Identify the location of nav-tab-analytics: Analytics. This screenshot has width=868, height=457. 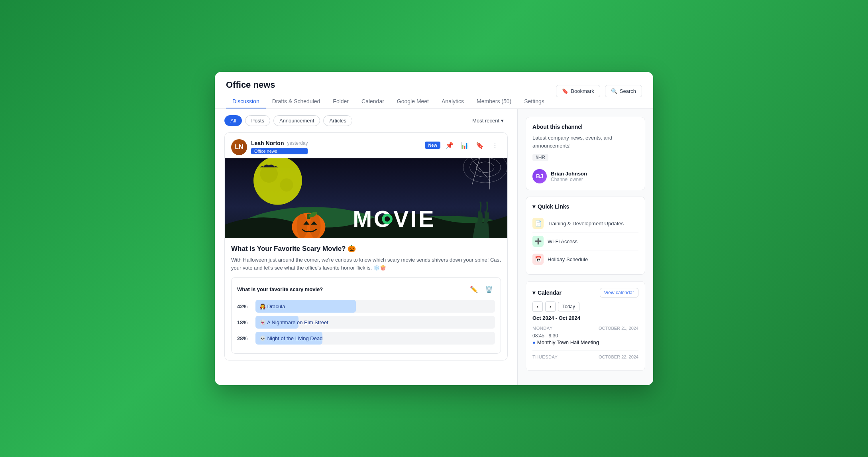
(453, 102).